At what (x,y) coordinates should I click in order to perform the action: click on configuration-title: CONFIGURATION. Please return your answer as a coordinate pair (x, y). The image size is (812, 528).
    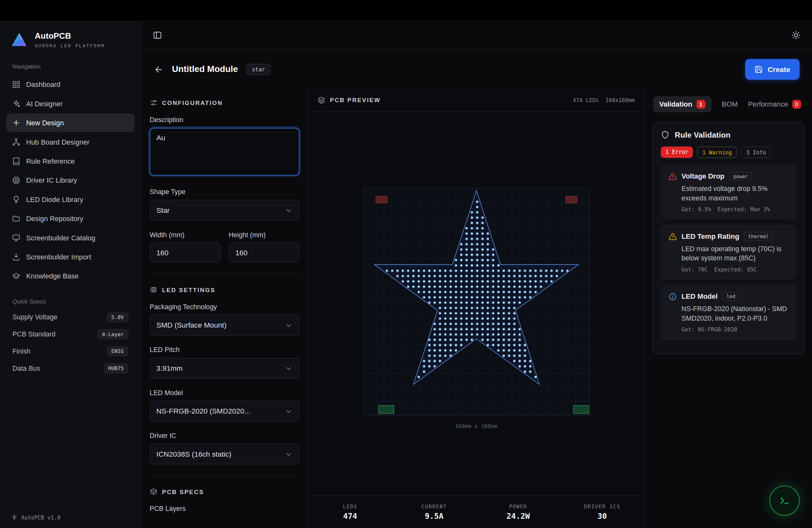
    Looking at the image, I should click on (192, 103).